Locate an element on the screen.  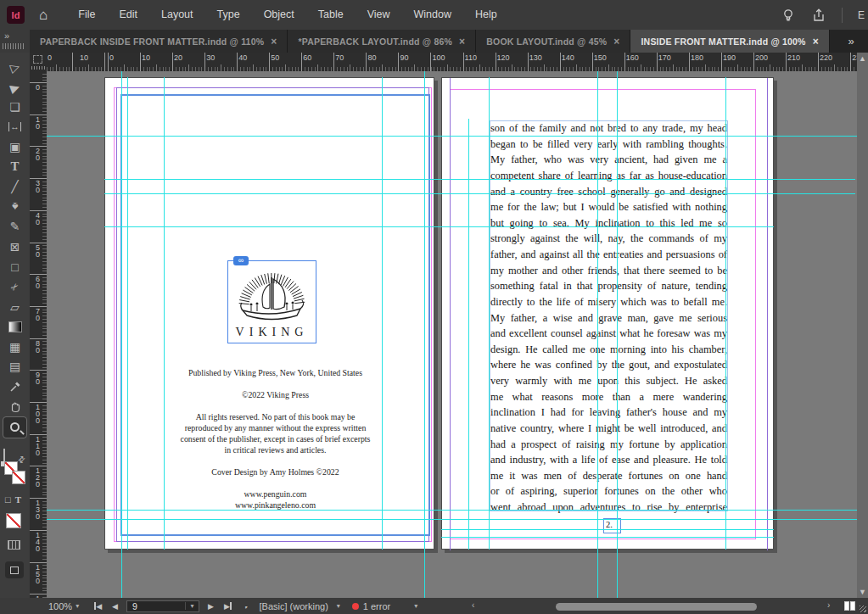
body-text-line: something fatal in that propensity of na… is located at coordinates (609, 288).